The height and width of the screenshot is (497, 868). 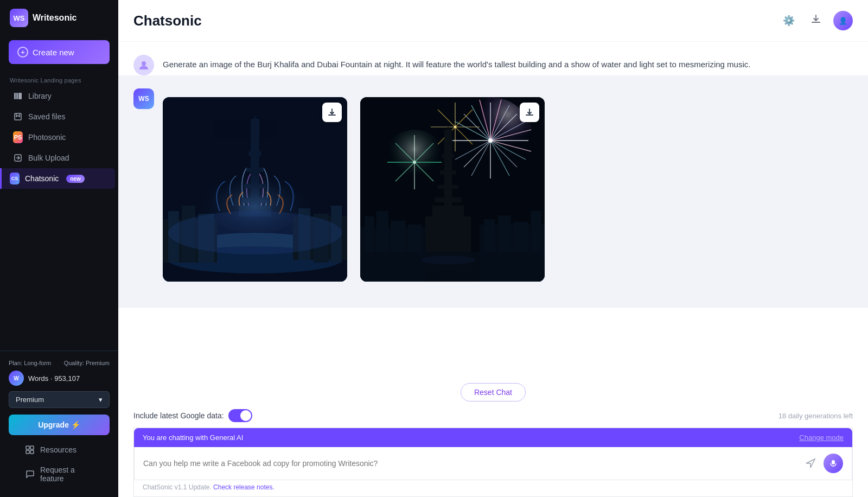 I want to click on app-name: Writesonic, so click(x=55, y=18).